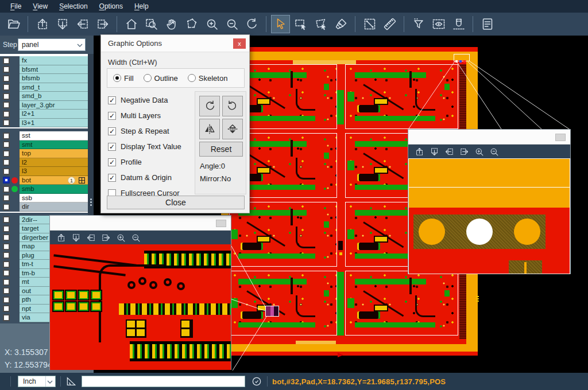 The height and width of the screenshot is (390, 588). What do you see at coordinates (62, 24) in the screenshot?
I see `tool-pan-down` at bounding box center [62, 24].